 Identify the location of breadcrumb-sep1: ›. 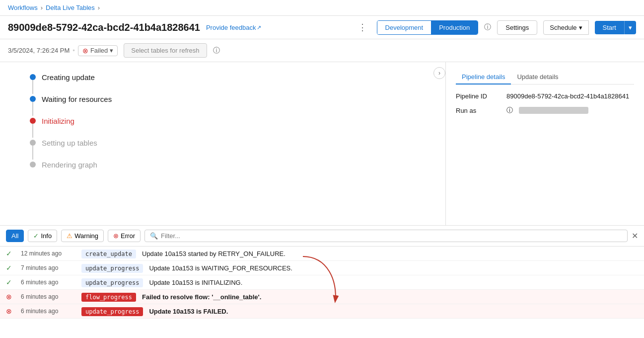
(42, 8).